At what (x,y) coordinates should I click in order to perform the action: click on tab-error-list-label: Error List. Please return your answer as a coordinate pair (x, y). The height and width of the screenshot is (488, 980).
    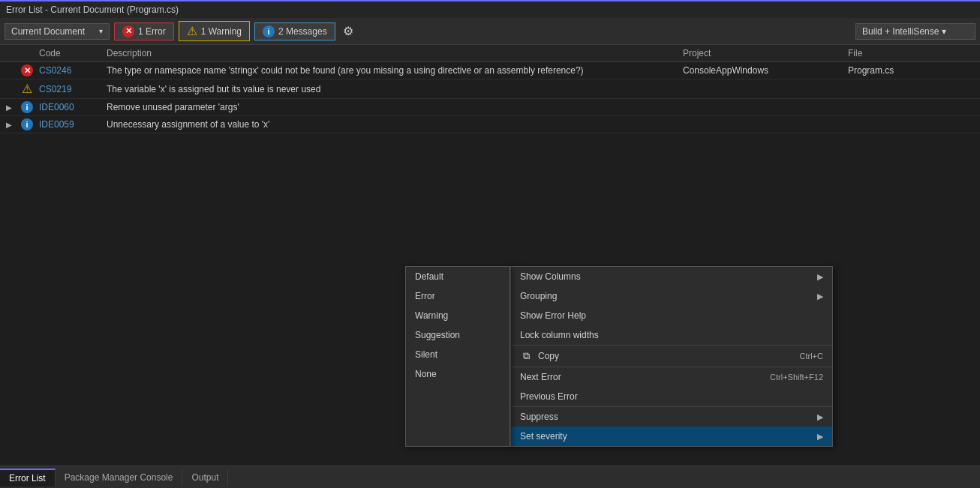
    Looking at the image, I should click on (27, 478).